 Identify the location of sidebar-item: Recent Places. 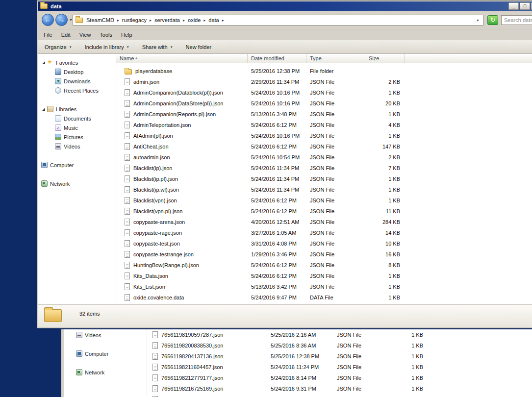
(77, 90).